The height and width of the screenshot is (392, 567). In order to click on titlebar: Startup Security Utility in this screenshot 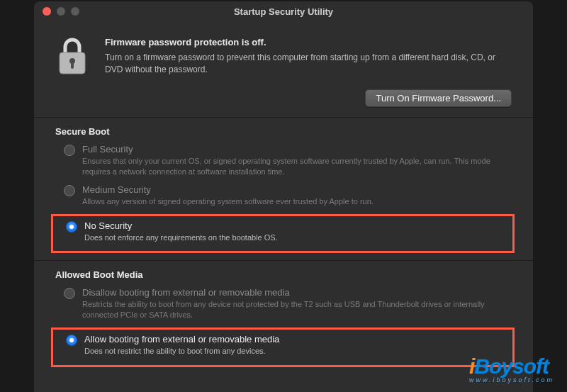, I will do `click(284, 11)`.